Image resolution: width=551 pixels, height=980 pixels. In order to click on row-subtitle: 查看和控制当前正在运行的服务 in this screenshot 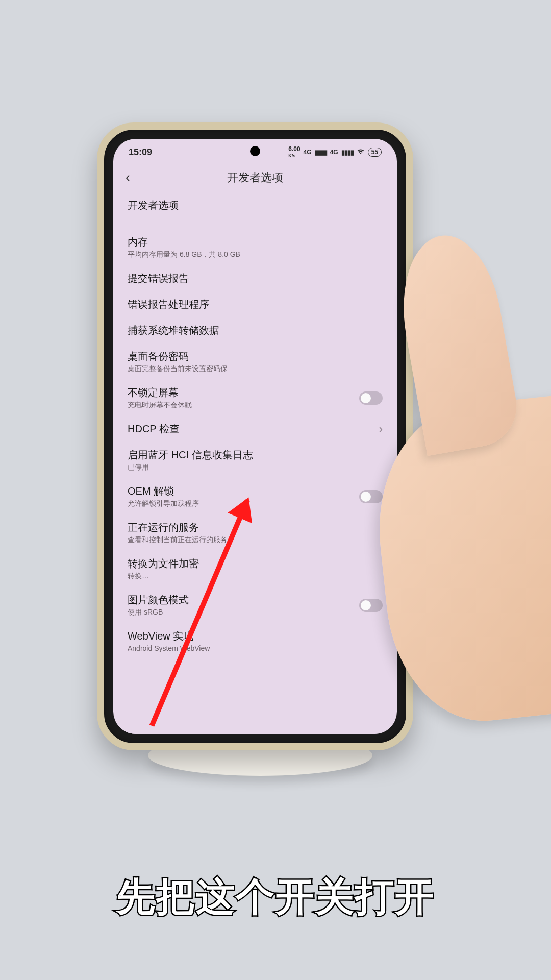, I will do `click(255, 540)`.